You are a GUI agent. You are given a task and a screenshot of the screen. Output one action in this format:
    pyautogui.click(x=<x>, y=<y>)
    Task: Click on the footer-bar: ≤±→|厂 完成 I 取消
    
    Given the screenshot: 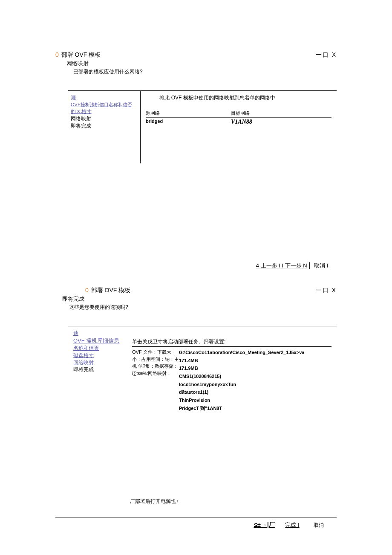 What is the action you would take?
    pyautogui.click(x=196, y=523)
    